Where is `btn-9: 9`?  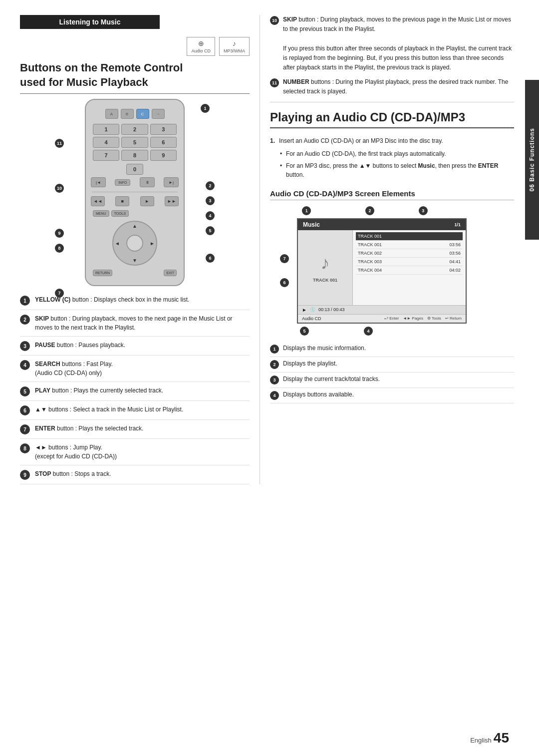 btn-9: 9 is located at coordinates (164, 155).